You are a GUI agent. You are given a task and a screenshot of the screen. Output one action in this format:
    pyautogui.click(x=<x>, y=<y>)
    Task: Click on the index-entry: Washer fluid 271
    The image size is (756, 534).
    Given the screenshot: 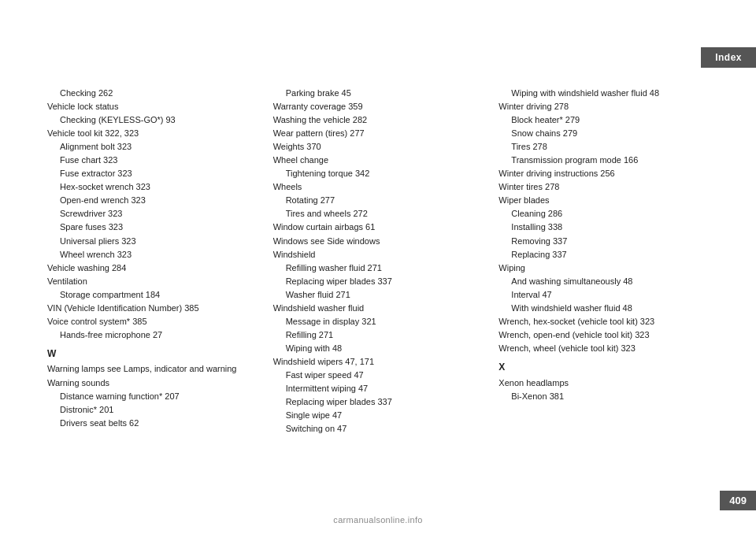 What is the action you would take?
    pyautogui.click(x=378, y=295)
    